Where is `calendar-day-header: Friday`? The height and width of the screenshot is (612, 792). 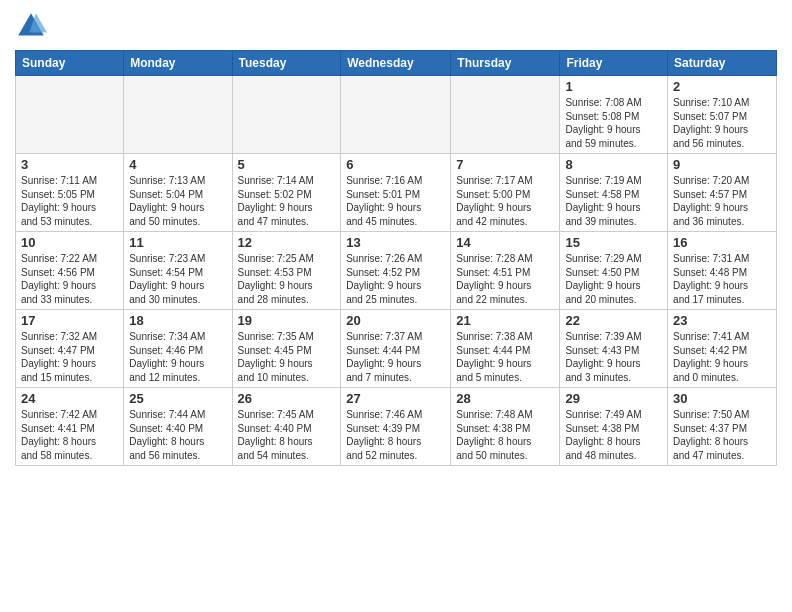 calendar-day-header: Friday is located at coordinates (614, 64).